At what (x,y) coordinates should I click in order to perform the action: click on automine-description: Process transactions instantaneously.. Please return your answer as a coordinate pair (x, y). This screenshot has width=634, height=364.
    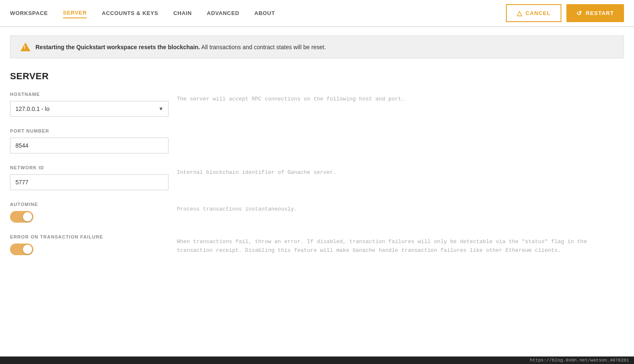
    Looking at the image, I should click on (400, 208).